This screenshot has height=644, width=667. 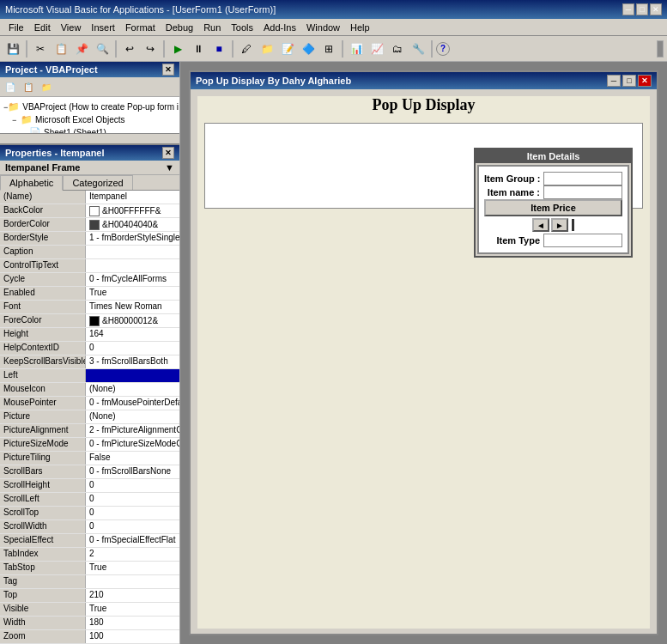 I want to click on menu-file: File, so click(x=16, y=27).